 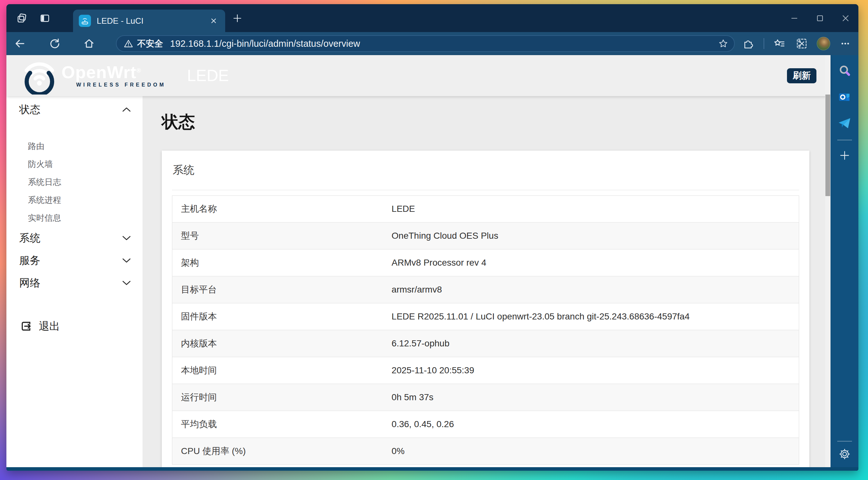 What do you see at coordinates (74, 283) in the screenshot?
I see `nav-group-network: 网络` at bounding box center [74, 283].